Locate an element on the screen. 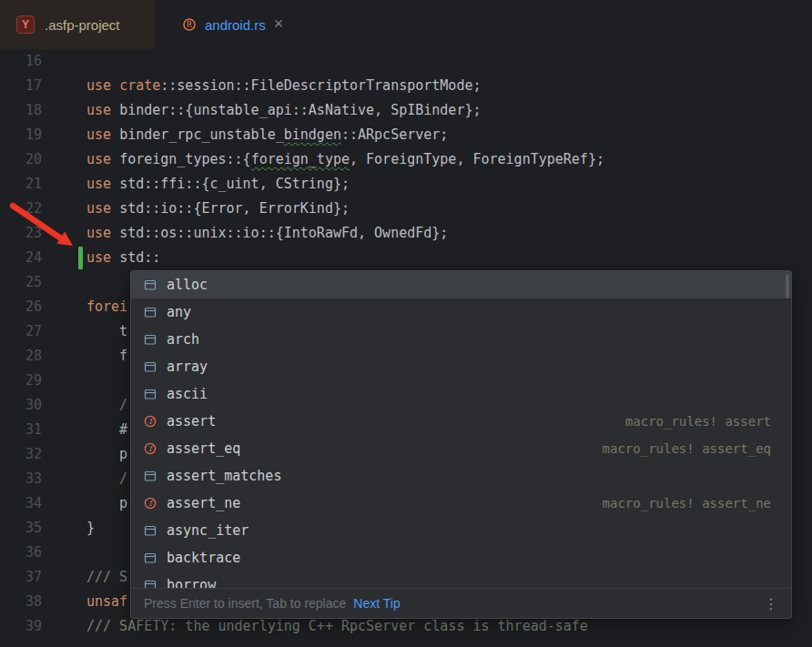  line-number: 37 is located at coordinates (21, 577).